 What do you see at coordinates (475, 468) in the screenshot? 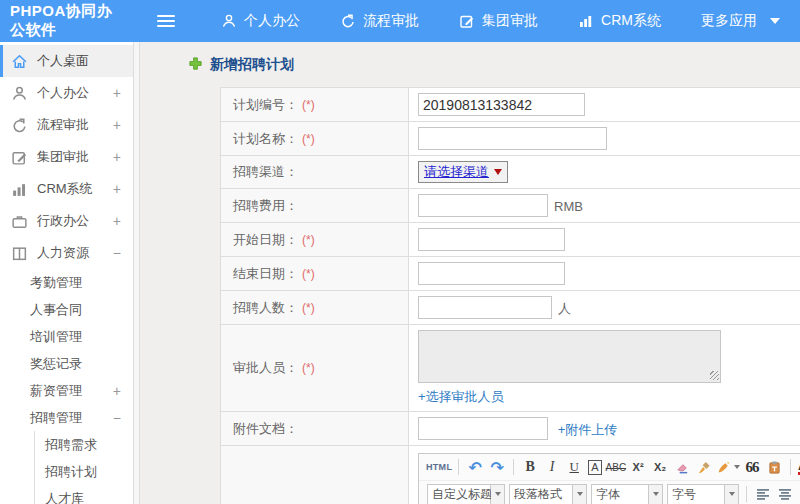
I see `undo-icon: ↶` at bounding box center [475, 468].